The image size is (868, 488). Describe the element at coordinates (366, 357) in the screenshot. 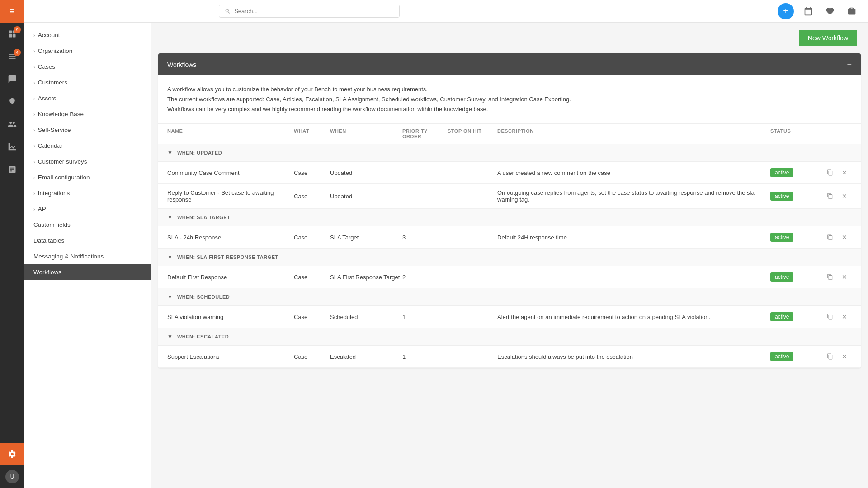

I see `row-when: Escalated` at that location.